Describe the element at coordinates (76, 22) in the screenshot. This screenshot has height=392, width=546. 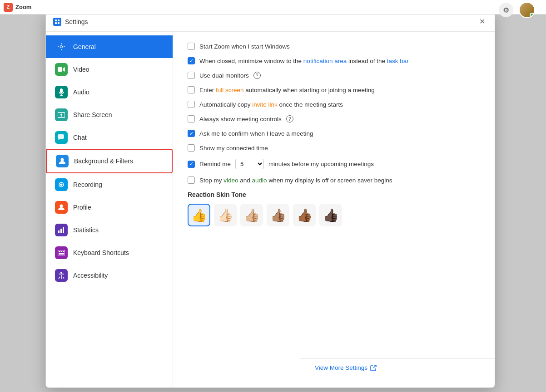
I see `settings-title: Settings` at that location.